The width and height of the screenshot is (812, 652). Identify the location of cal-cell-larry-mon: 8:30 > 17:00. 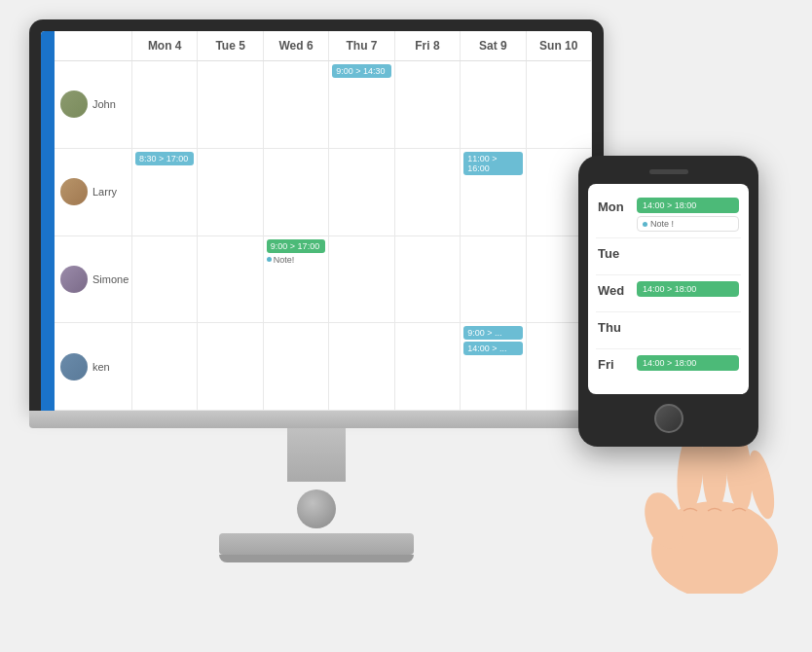
(166, 193).